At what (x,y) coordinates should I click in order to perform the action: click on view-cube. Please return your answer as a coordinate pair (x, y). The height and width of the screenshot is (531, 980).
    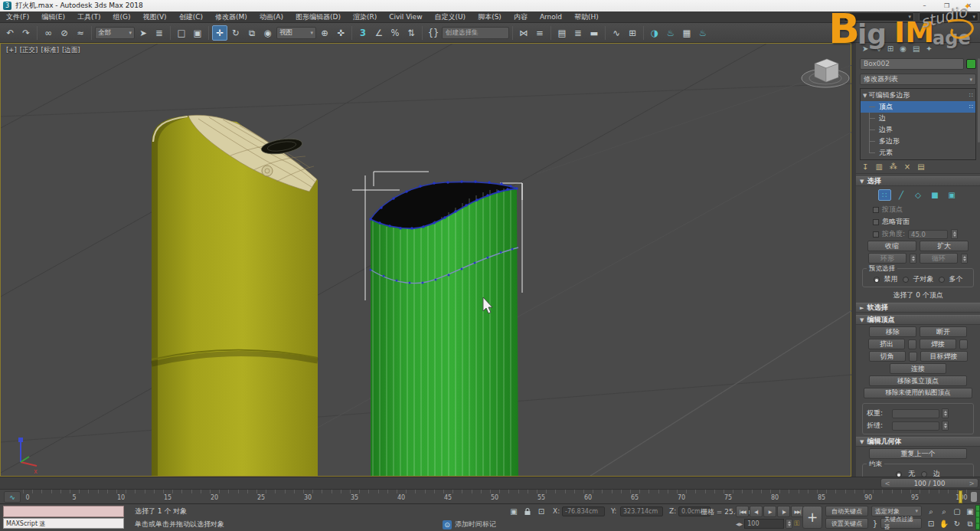
    Looking at the image, I should click on (825, 74).